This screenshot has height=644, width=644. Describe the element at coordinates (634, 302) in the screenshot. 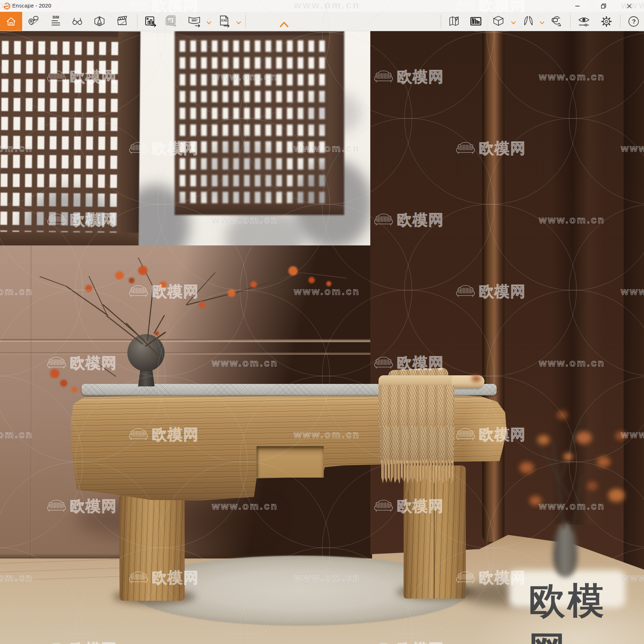

I see `wall-right-strip` at that location.